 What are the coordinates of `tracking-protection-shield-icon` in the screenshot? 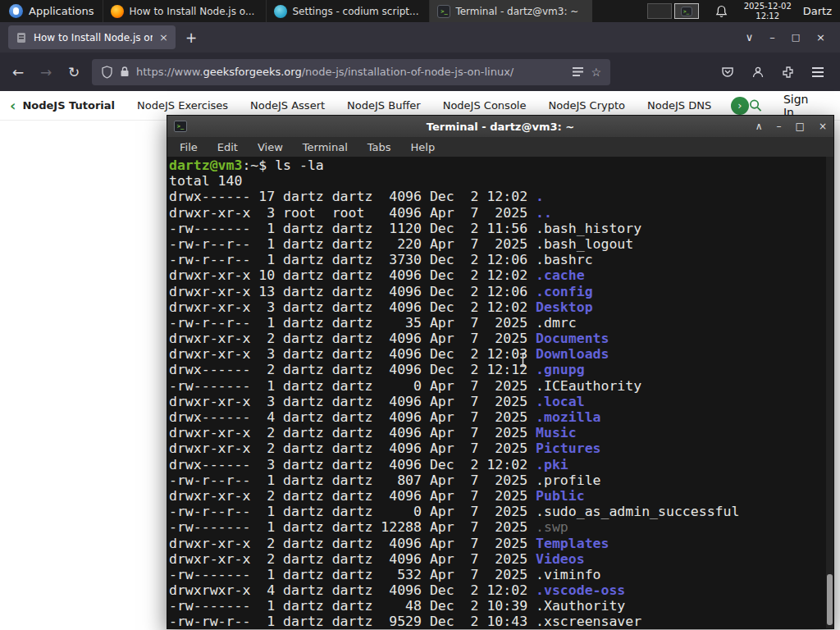 It's located at (107, 72).